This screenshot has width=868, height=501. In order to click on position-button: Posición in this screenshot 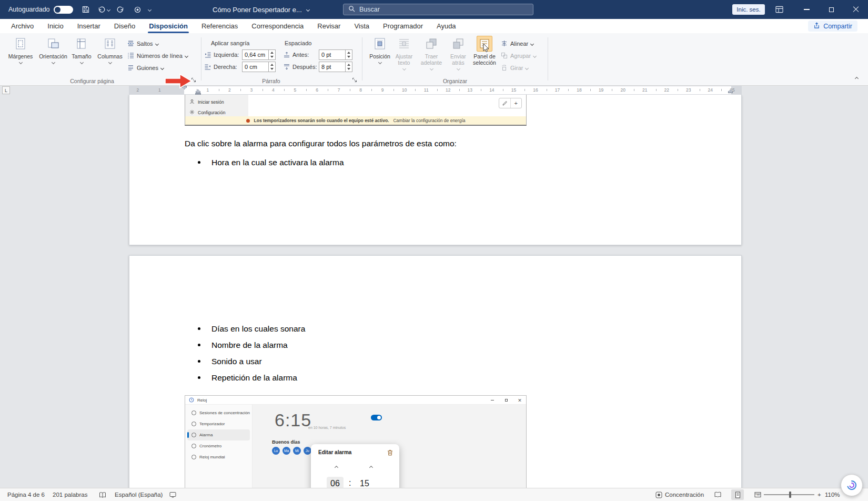, I will do `click(380, 56)`.